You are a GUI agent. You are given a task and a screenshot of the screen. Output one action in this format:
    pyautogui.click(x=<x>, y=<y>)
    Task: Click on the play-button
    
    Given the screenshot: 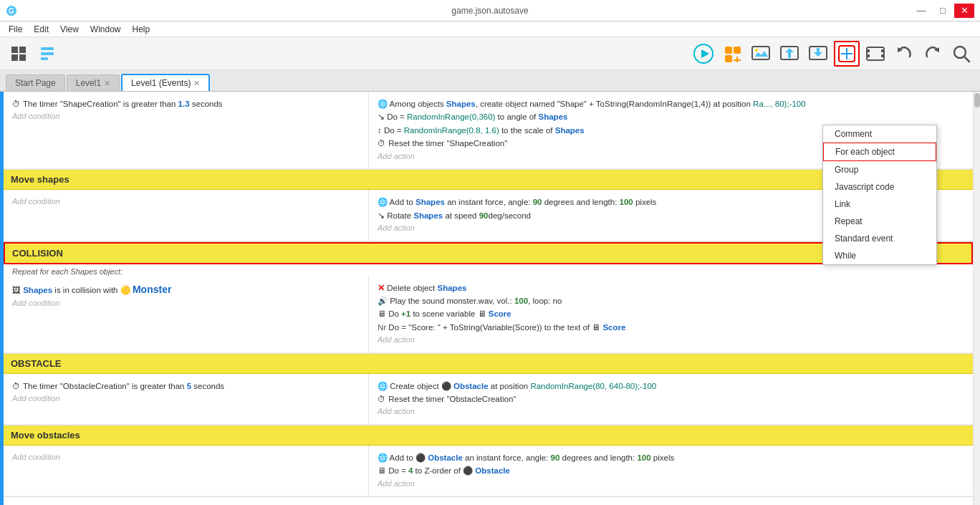 What is the action you would take?
    pyautogui.click(x=703, y=54)
    